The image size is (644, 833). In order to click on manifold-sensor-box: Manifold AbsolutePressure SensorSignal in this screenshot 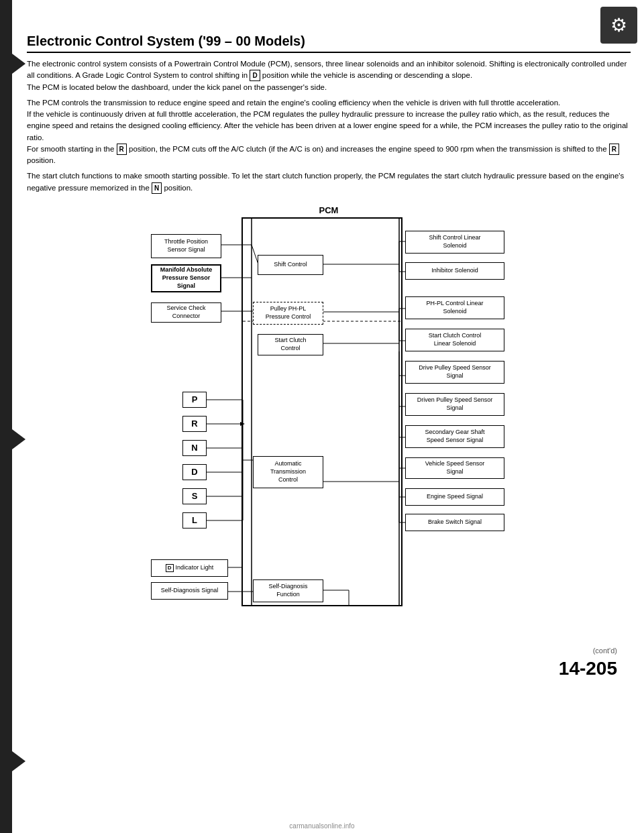, I will do `click(186, 278)`.